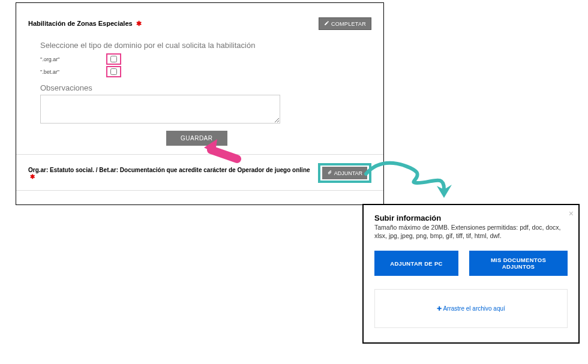 This screenshot has height=364, width=588. What do you see at coordinates (206, 138) in the screenshot?
I see `guardar-row: GUARDAR` at bounding box center [206, 138].